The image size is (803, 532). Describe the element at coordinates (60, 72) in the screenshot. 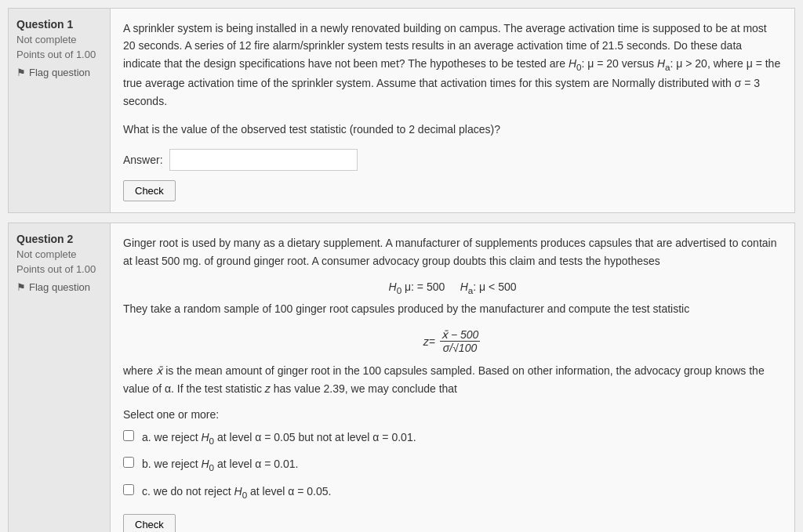

I see `flag-question-1-button: ⚑ Flag question` at that location.